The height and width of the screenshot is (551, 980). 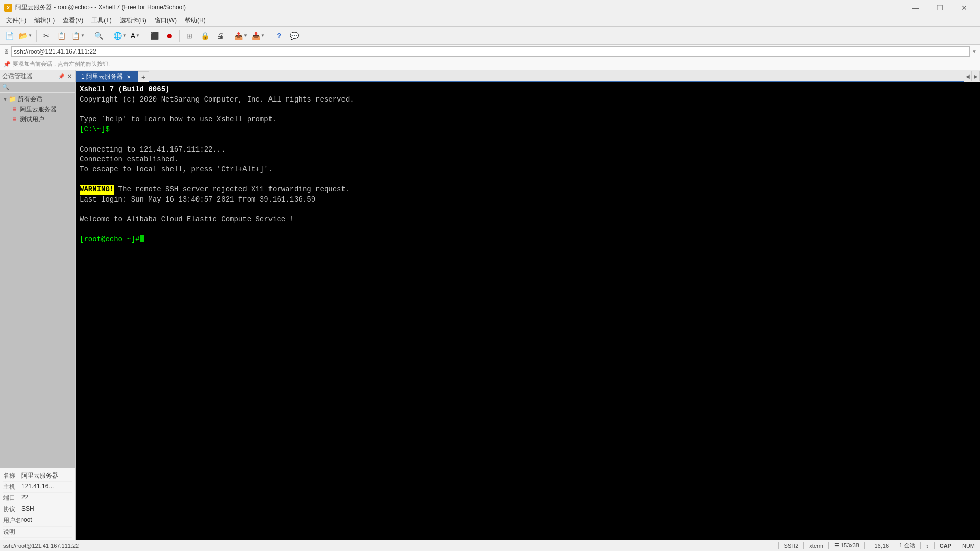 What do you see at coordinates (976, 76) in the screenshot?
I see `tab-nav-next: ▶` at bounding box center [976, 76].